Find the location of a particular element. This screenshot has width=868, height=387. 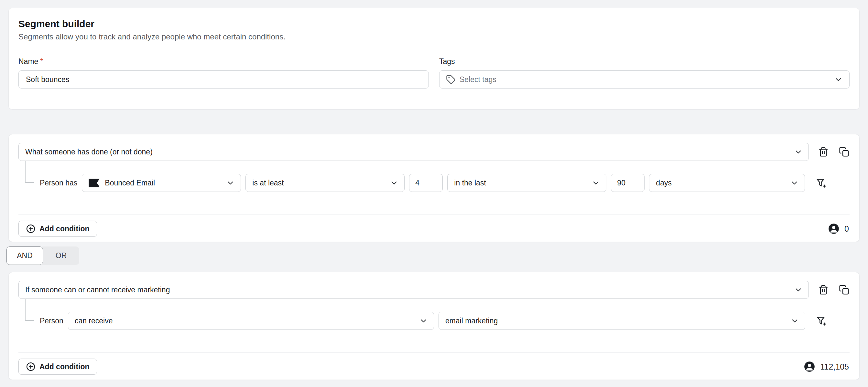

time-unit-select: days is located at coordinates (727, 183).